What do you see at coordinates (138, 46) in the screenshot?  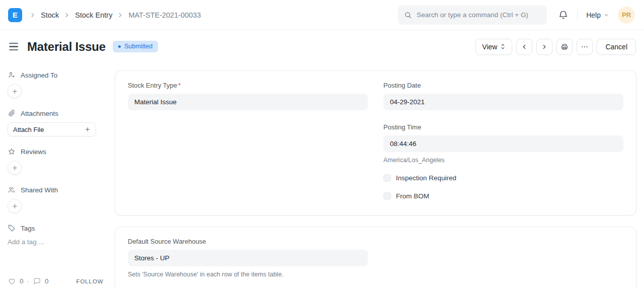 I see `status-badge-label: Submitted` at bounding box center [138, 46].